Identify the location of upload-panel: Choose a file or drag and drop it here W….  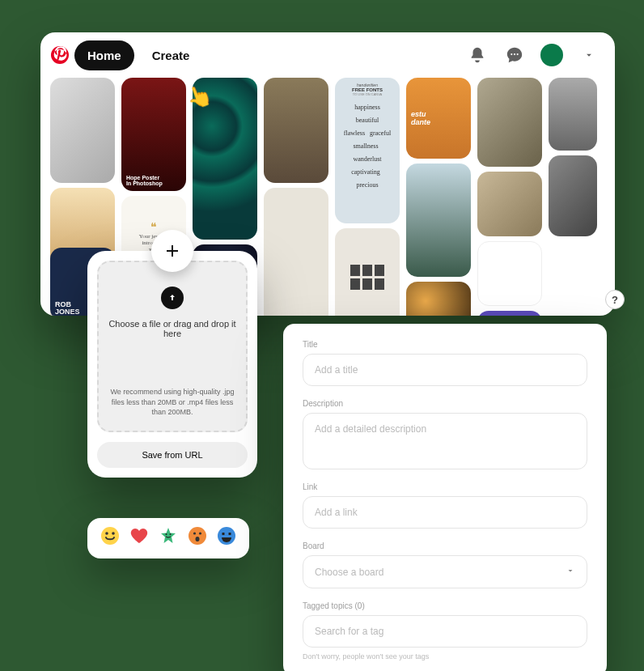
(172, 364).